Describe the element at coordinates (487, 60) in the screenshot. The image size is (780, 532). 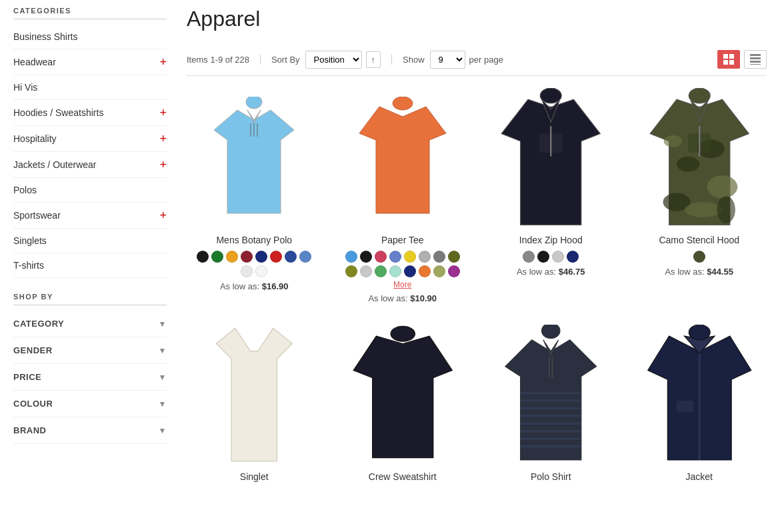
I see `per-page-label: per page` at that location.